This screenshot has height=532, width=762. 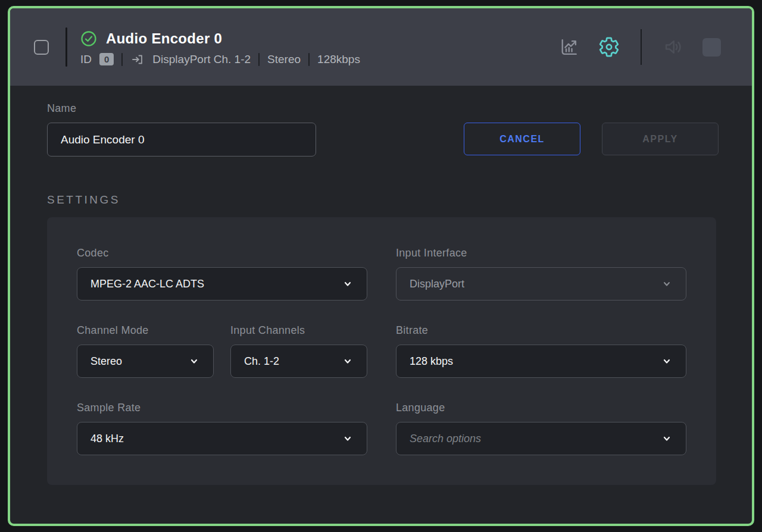 What do you see at coordinates (299, 351) in the screenshot?
I see `input-channels-field: Input Channels Ch. 1-2` at bounding box center [299, 351].